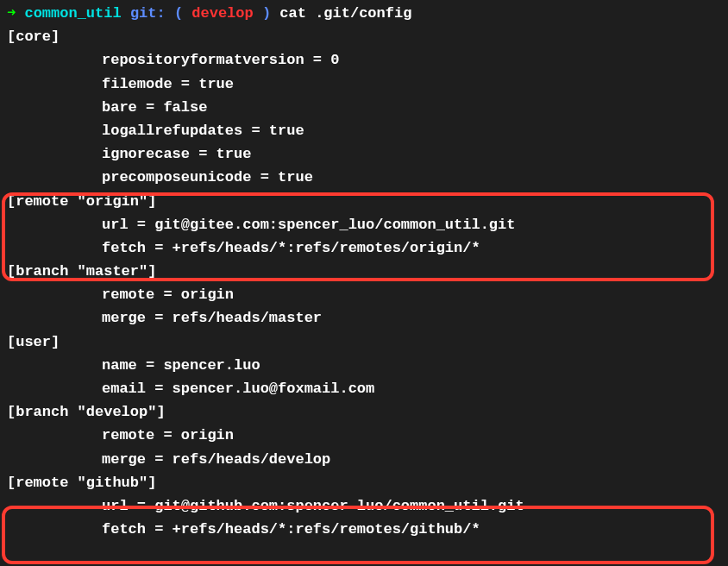  Describe the element at coordinates (179, 14) in the screenshot. I see `paren-open: (` at that location.